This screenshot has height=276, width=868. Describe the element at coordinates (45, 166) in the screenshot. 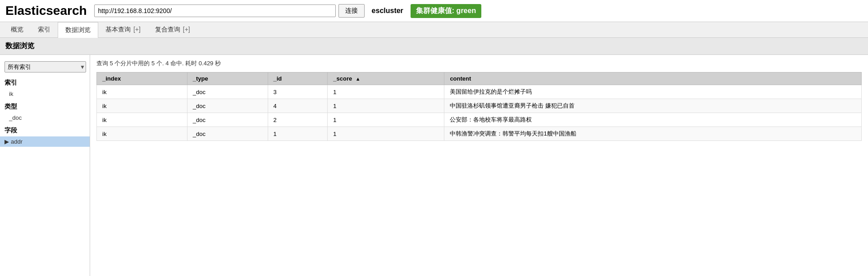

I see `sidebar: 所有索引 ▼ 索引 ik 类型 _doc 字段 ▶ addr` at that location.